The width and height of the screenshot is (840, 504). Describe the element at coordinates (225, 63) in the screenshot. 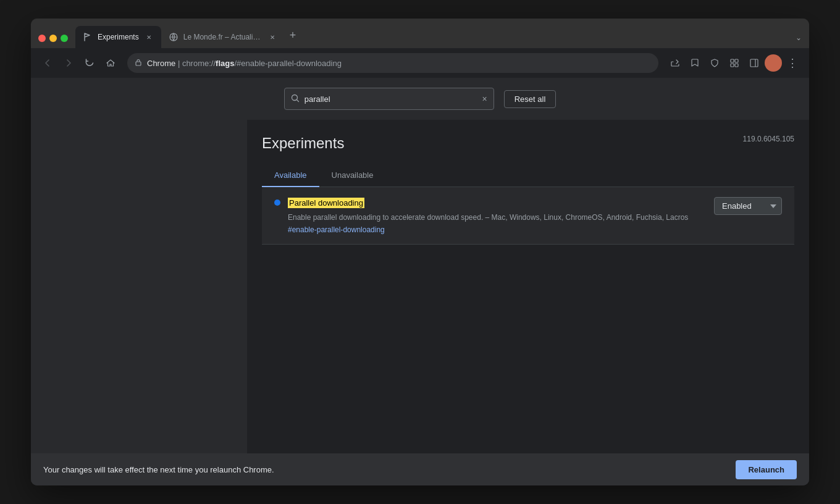

I see `address-path: flags` at that location.